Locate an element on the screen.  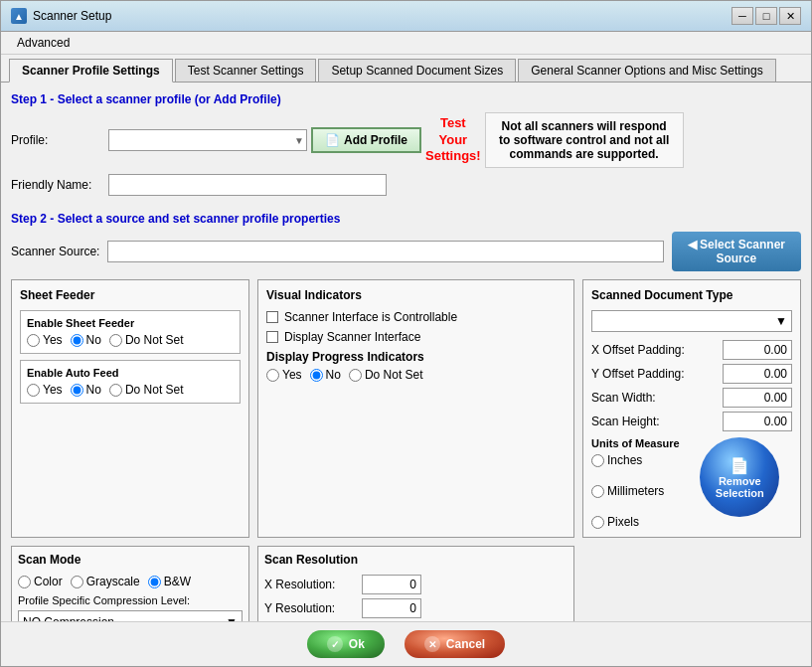
cancel-button: ✕ Cancel is located at coordinates (455, 644).